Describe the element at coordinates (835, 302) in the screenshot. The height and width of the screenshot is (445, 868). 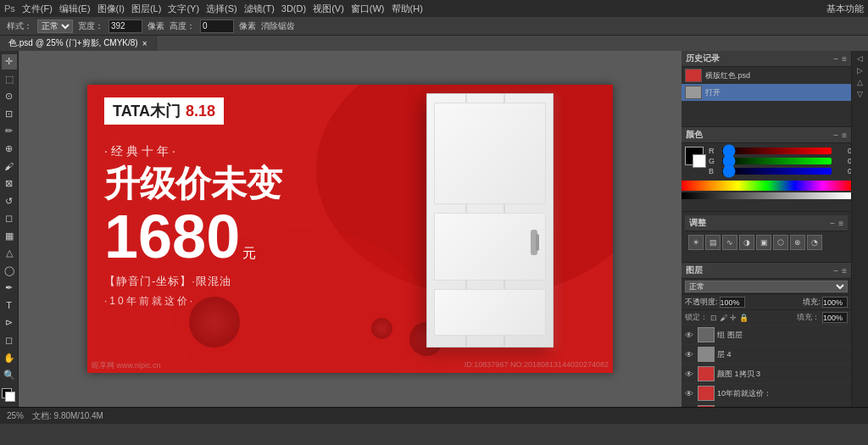
I see `fill-input` at that location.